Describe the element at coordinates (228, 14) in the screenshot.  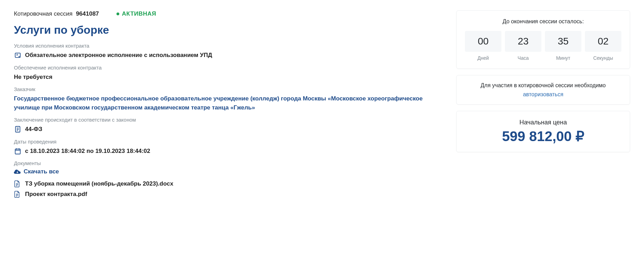
I see `session-header: Котировочная сессия 9641087 АКТИВНАЯ` at that location.